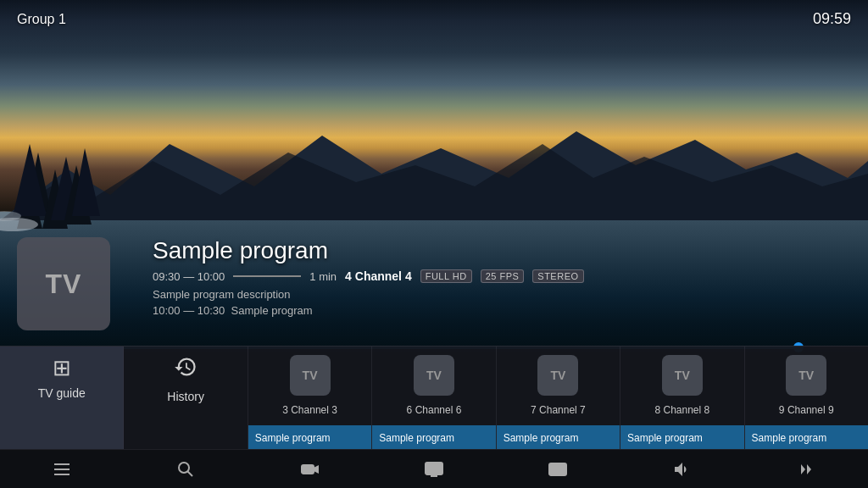 The image size is (868, 488). Describe the element at coordinates (682, 469) in the screenshot. I see `volume-button` at that location.